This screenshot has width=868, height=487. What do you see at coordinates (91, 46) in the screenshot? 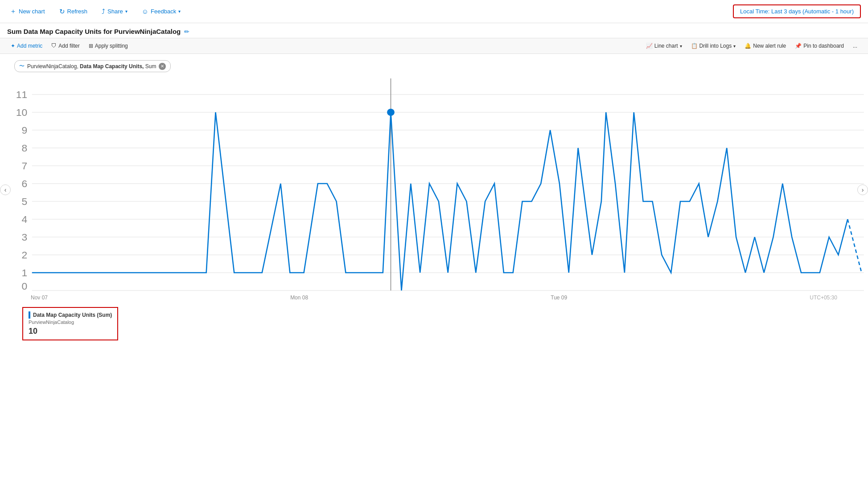
I see `split-icon: ⊞` at bounding box center [91, 46].